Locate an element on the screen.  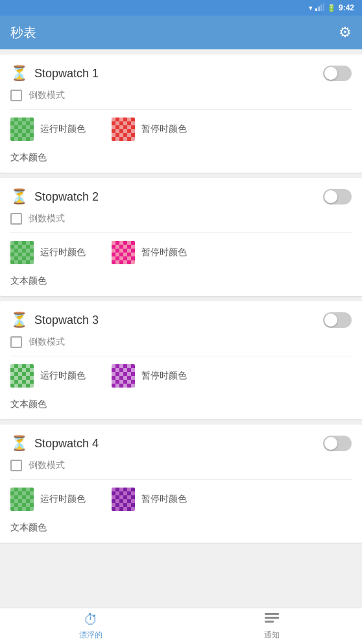
pause-color-item-1: 暂停时颜色 is located at coordinates (149, 129).